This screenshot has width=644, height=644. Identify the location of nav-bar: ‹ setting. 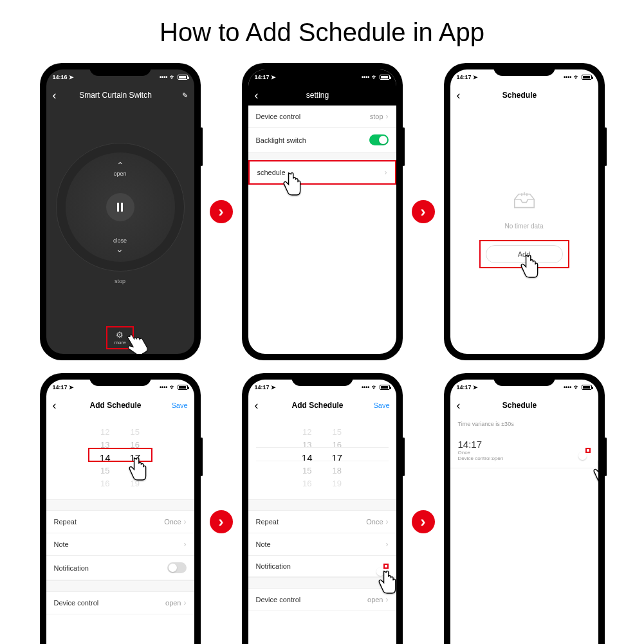
(322, 95).